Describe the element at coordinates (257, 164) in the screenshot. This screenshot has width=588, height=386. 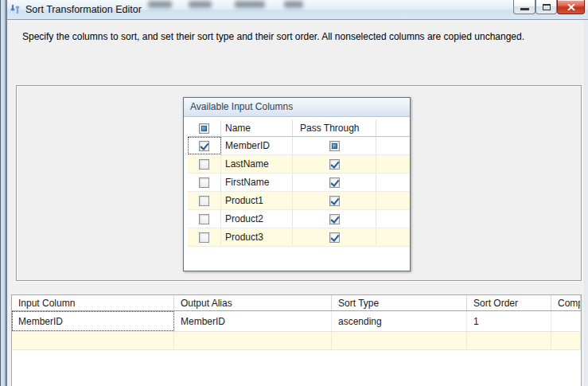
I see `column-name: LastName` at that location.